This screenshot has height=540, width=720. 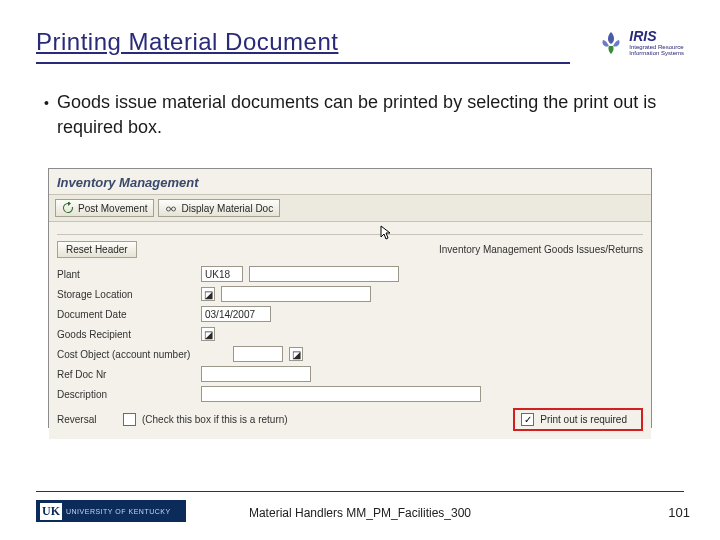 I want to click on row-docdate: Document Date 03/14/2007, so click(x=350, y=314).